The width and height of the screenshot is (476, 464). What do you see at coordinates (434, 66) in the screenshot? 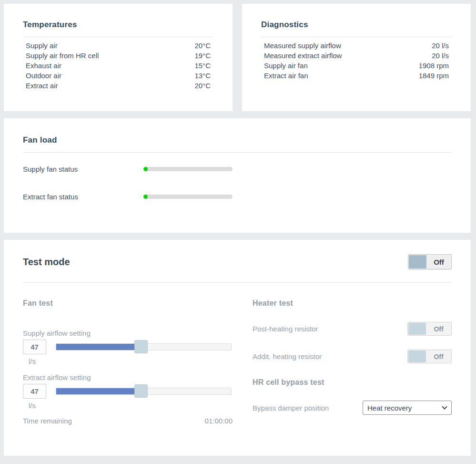
I see `row-value: 1908 rpm` at bounding box center [434, 66].